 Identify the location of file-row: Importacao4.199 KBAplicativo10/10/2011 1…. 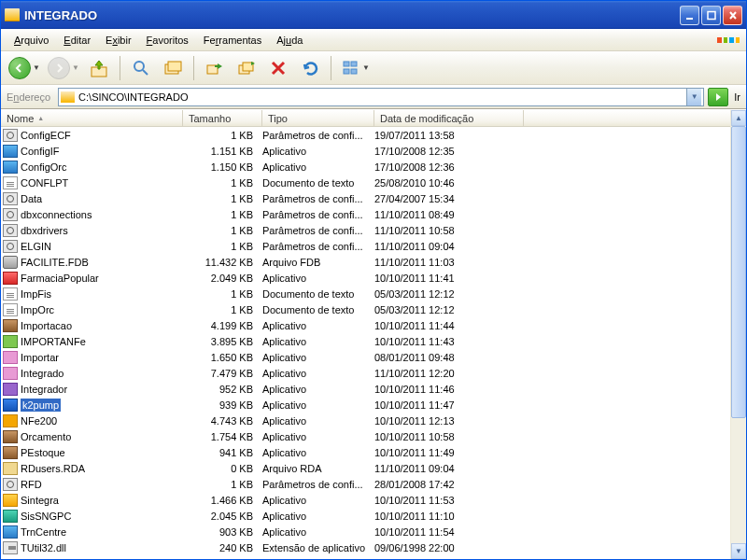
(366, 325).